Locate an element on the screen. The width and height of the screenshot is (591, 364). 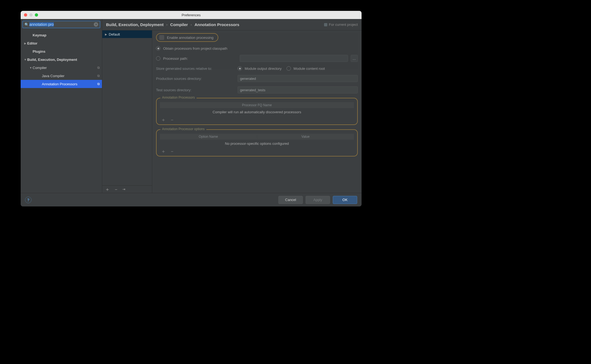
radio-processor-path is located at coordinates (158, 58).